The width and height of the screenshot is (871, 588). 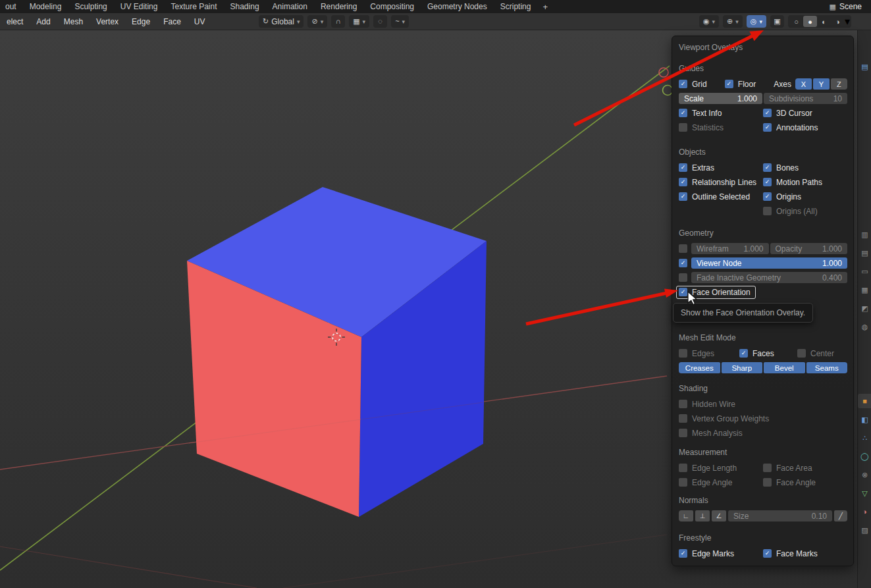 I want to click on viewer-node-checkbox, so click(x=683, y=263).